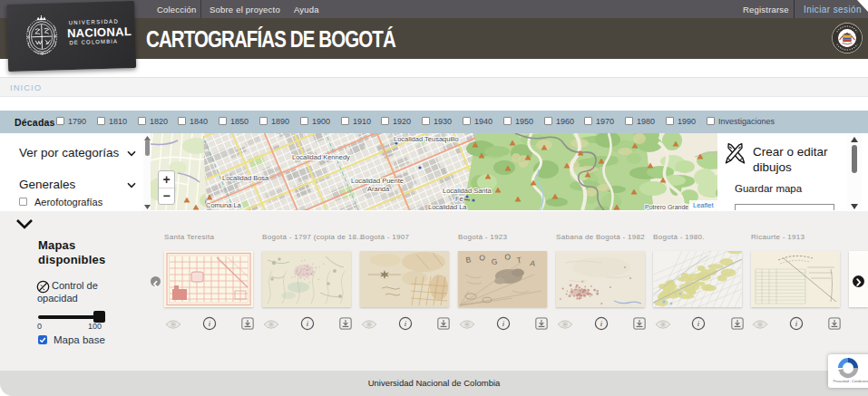 The height and width of the screenshot is (396, 868). I want to click on svg-text: Localidad Teusaquillo, so click(426, 140).